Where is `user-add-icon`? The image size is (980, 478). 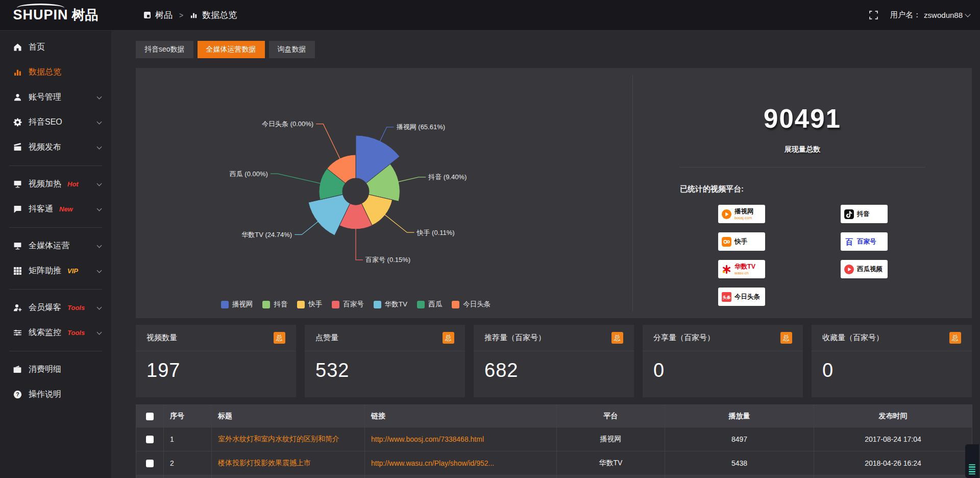 user-add-icon is located at coordinates (17, 307).